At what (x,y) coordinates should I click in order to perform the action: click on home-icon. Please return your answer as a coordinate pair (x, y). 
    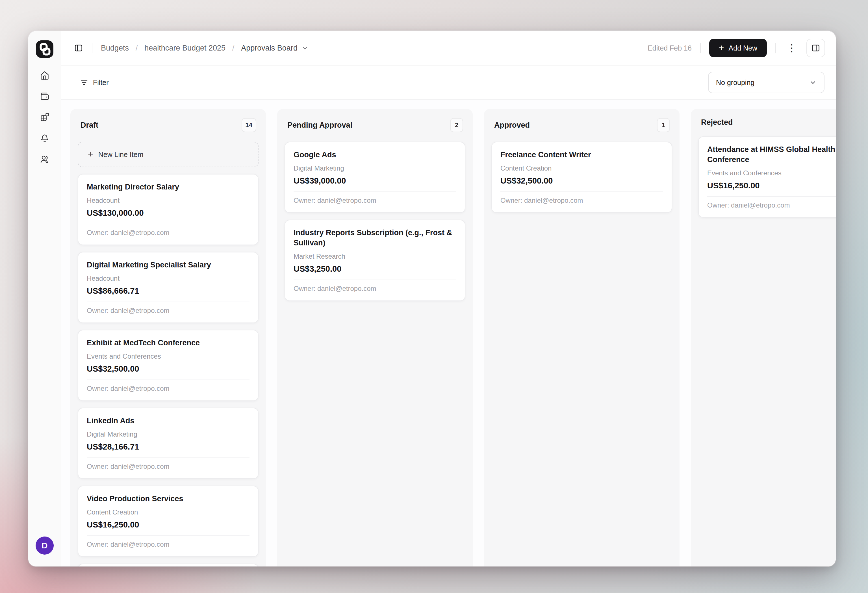
    Looking at the image, I should click on (45, 75).